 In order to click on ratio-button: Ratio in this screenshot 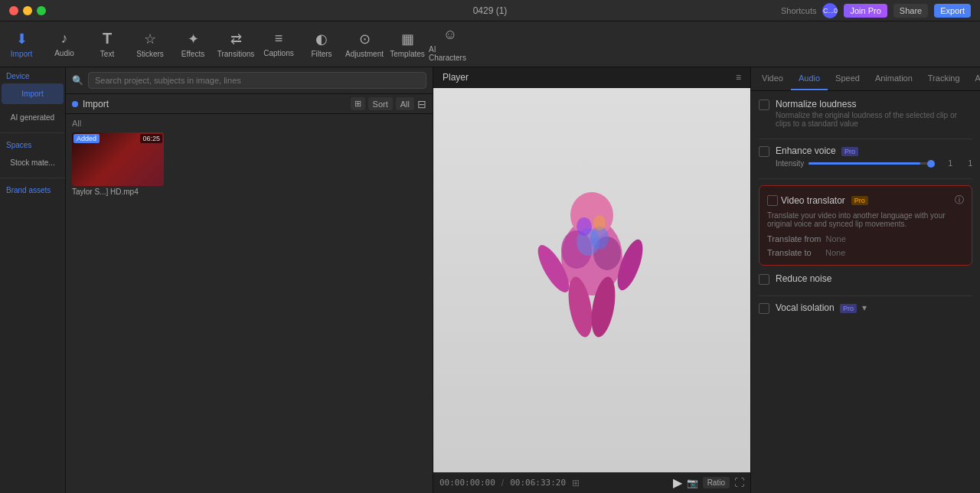, I will do `click(717, 482)`.